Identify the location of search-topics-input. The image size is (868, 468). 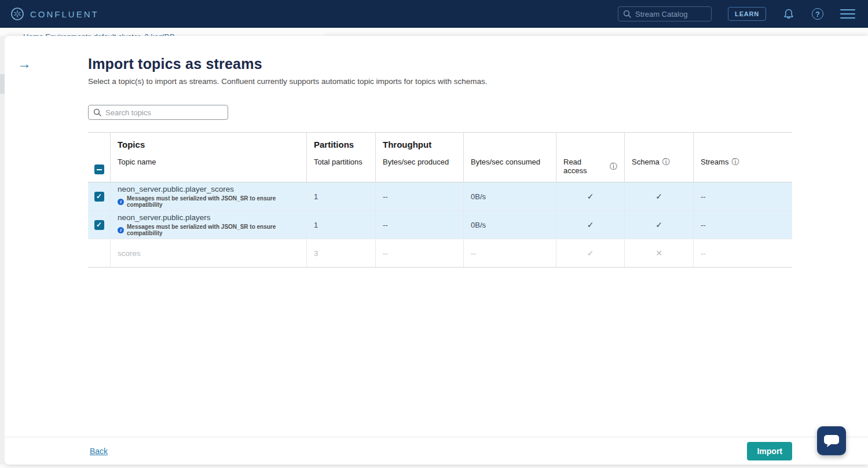
(160, 112).